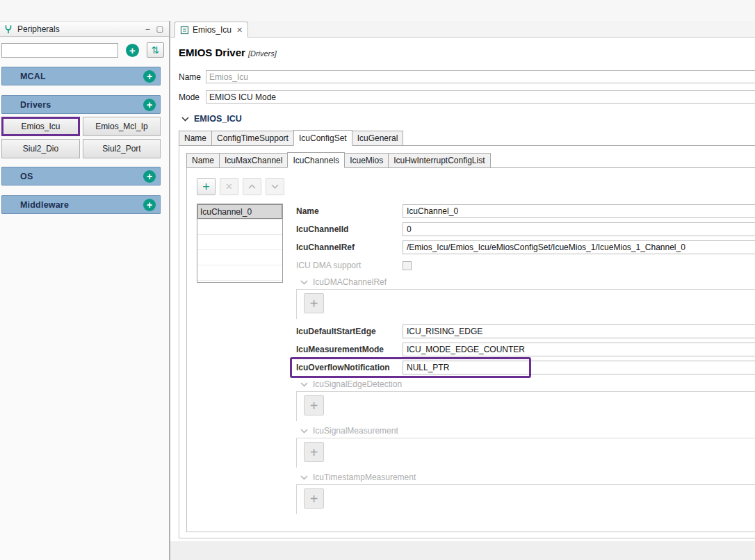 The height and width of the screenshot is (560, 755). Describe the element at coordinates (40, 149) in the screenshot. I see `driver-button-siul2-dio: Siul2_Dio` at that location.